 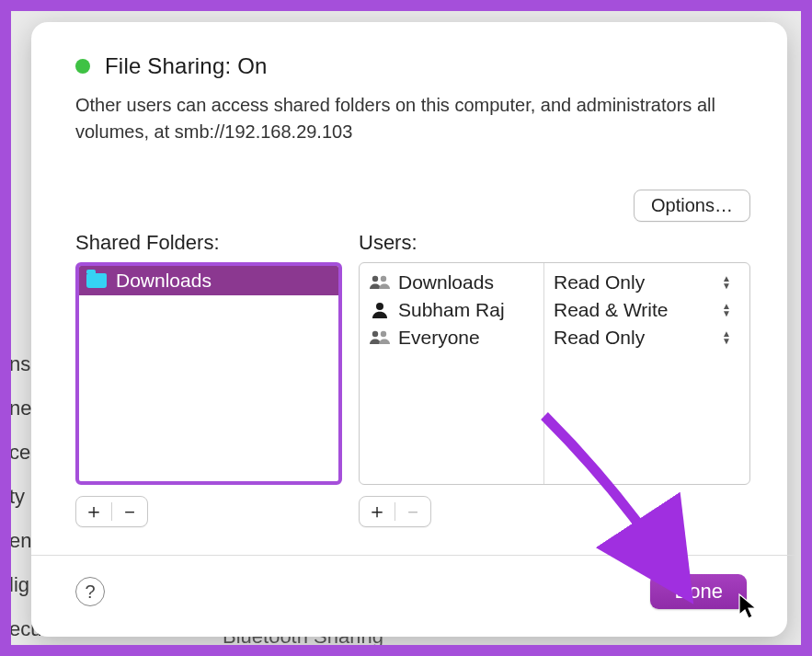 I want to click on user-name: Subham Raj, so click(x=452, y=310).